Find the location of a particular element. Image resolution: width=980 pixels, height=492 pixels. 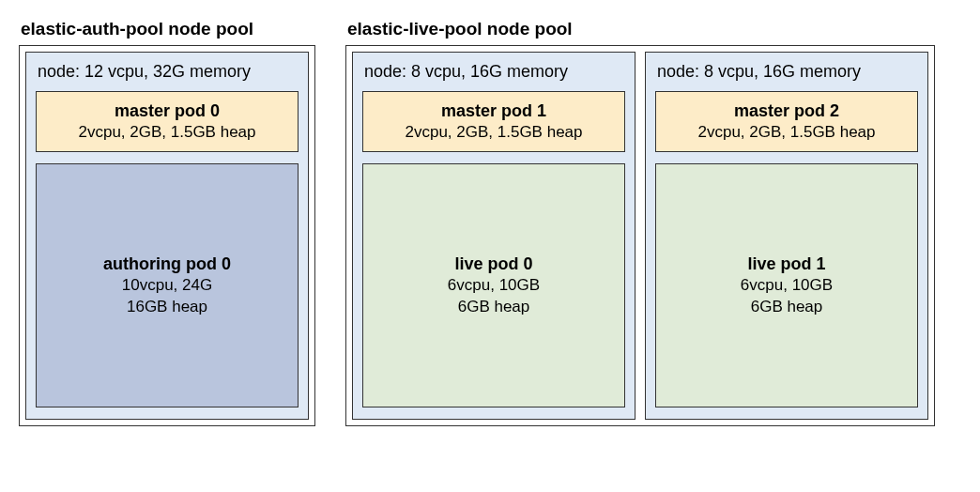

master-pod: master pod 1 2vcpu, 2GB, 1.5GB heap is located at coordinates (494, 122).